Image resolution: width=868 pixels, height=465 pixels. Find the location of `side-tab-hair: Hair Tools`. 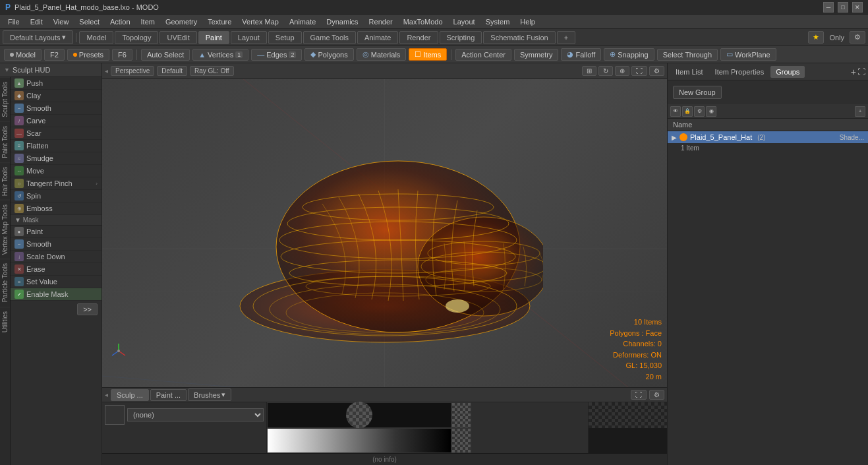

side-tab-hair: Hair Tools is located at coordinates (5, 181).